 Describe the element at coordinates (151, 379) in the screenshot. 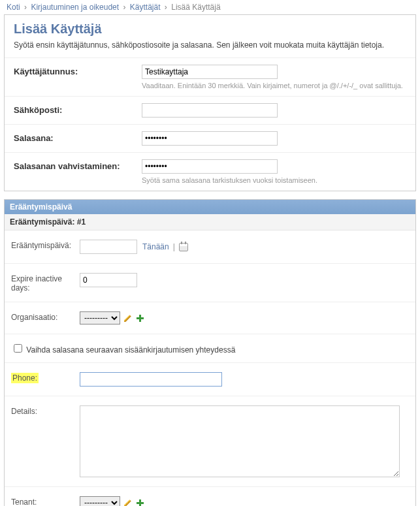

I see `phone-input` at that location.